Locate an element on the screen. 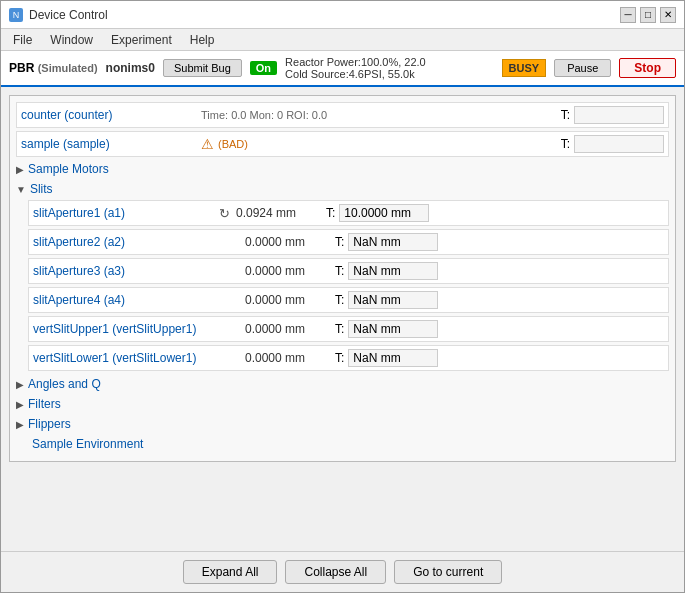 This screenshot has width=685, height=593. warning-icon: ⚠ is located at coordinates (208, 144).